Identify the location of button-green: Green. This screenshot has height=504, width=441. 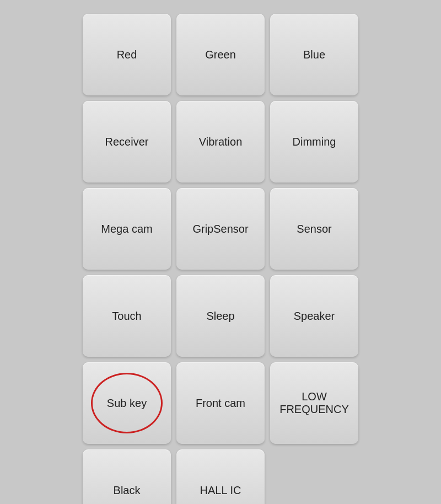
(220, 55).